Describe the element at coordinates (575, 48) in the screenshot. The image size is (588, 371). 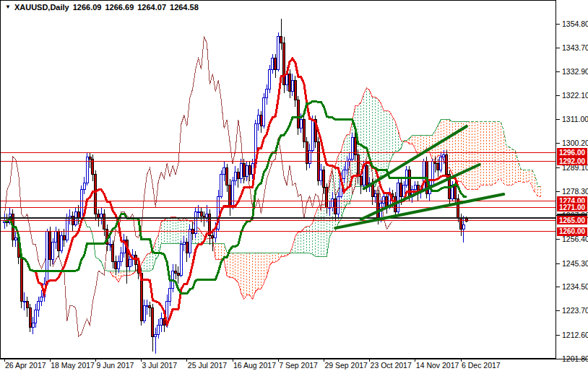
I see `svg-text: 1343.70` at that location.